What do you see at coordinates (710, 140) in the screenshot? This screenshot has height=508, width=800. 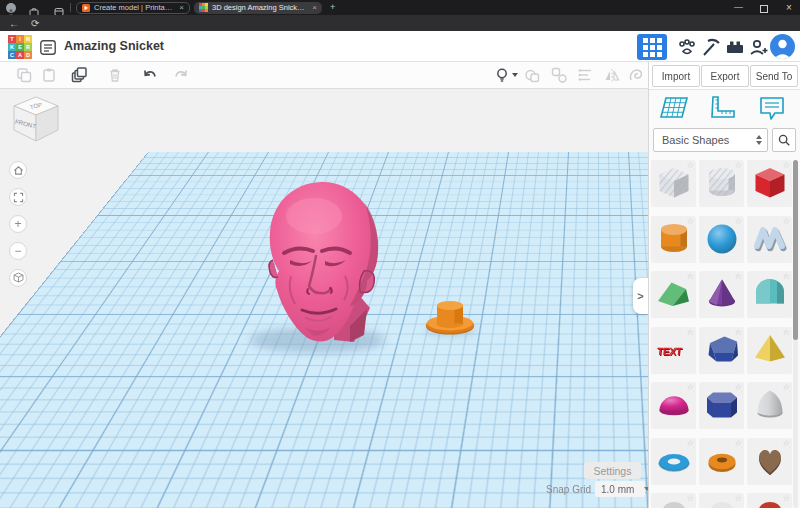 I see `shape-library-select: Basic Shapes` at bounding box center [710, 140].